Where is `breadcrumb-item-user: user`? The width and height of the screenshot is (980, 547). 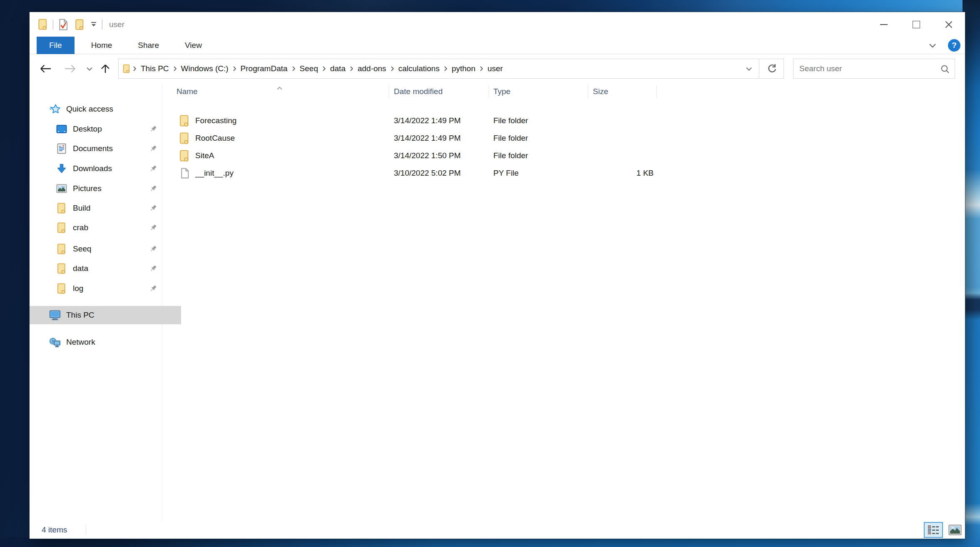
breadcrumb-item-user: user is located at coordinates (495, 69).